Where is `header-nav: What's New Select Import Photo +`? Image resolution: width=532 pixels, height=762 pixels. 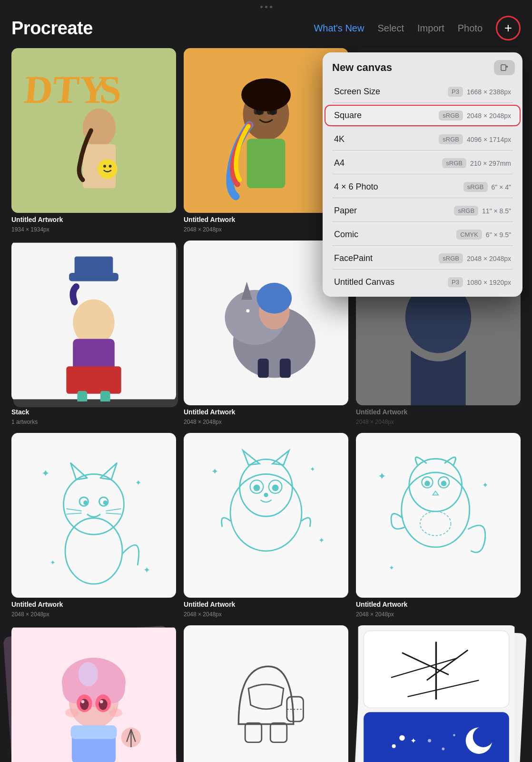 header-nav: What's New Select Import Photo + is located at coordinates (417, 28).